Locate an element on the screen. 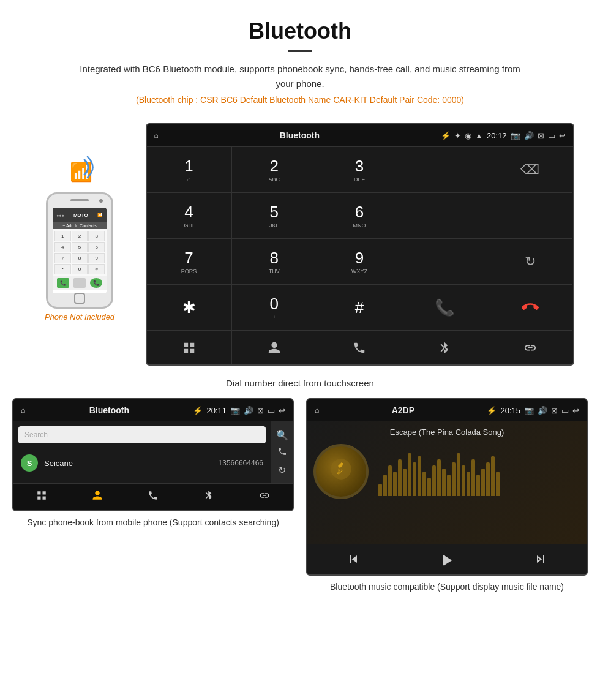 The width and height of the screenshot is (600, 700). skip-forward-button is located at coordinates (541, 562).